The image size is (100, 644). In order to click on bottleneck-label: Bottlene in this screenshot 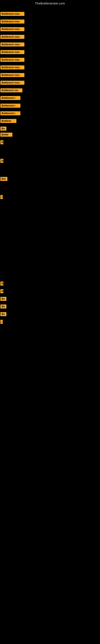, I will do `click(8, 121)`.